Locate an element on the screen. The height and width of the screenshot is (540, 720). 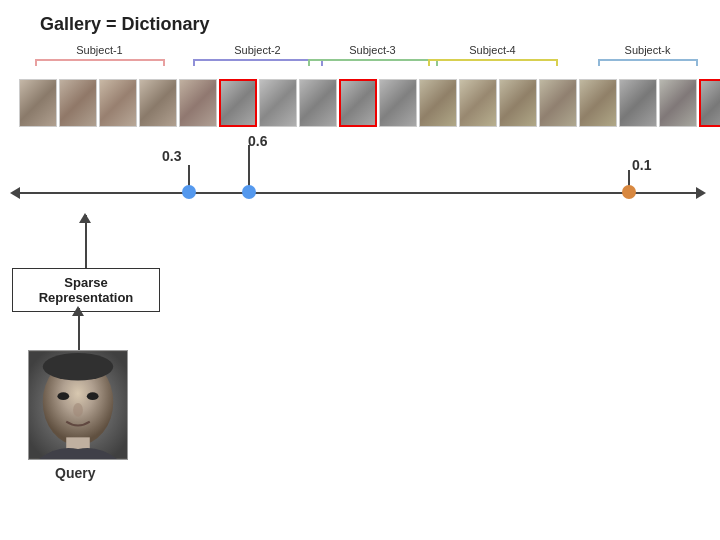
coeff-label-1: 0.3 is located at coordinates (172, 156).